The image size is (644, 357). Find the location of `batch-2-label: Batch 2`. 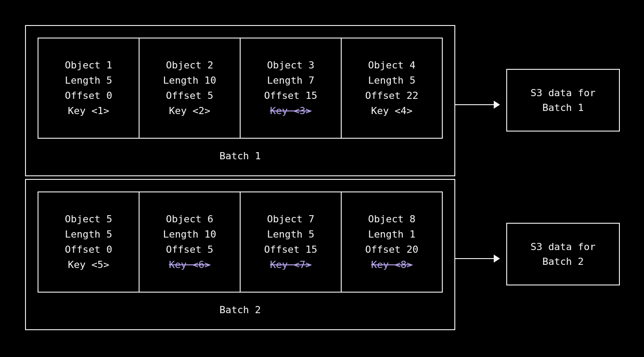

batch-2-label: Batch 2 is located at coordinates (240, 310).